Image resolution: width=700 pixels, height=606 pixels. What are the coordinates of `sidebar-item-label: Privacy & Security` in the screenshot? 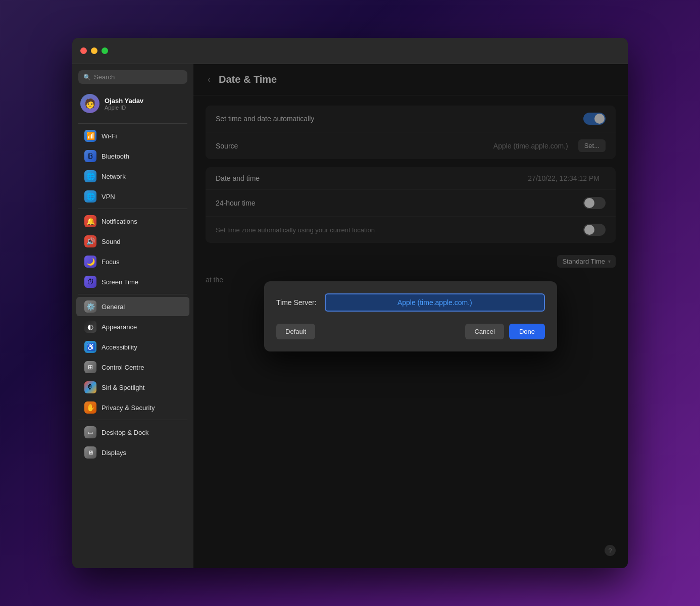 It's located at (128, 408).